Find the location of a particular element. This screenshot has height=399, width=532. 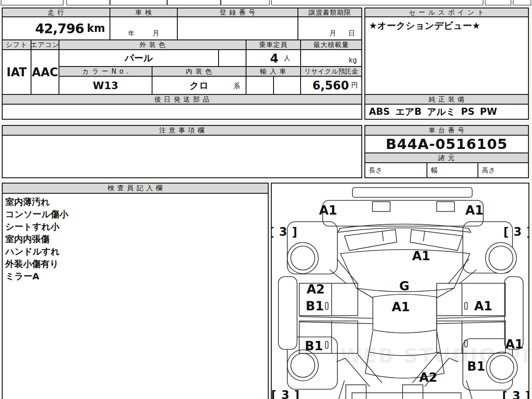

rear-notch-left is located at coordinates (356, 392).